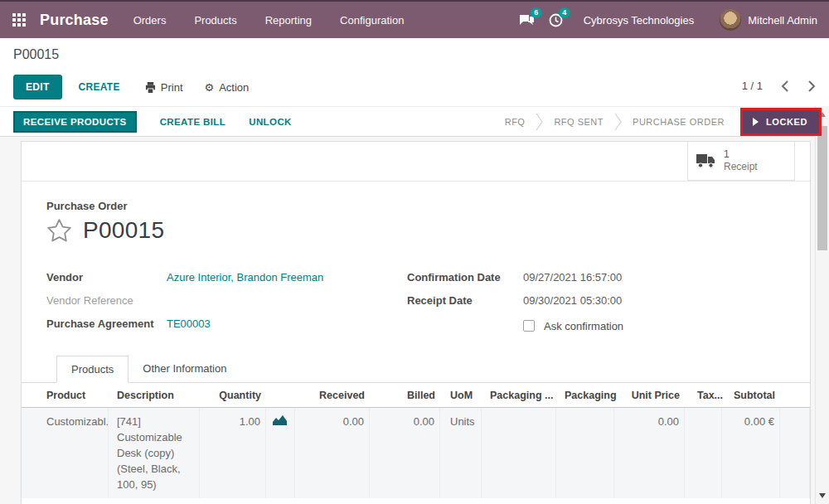  What do you see at coordinates (527, 20) in the screenshot?
I see `messages-button: 6` at bounding box center [527, 20].